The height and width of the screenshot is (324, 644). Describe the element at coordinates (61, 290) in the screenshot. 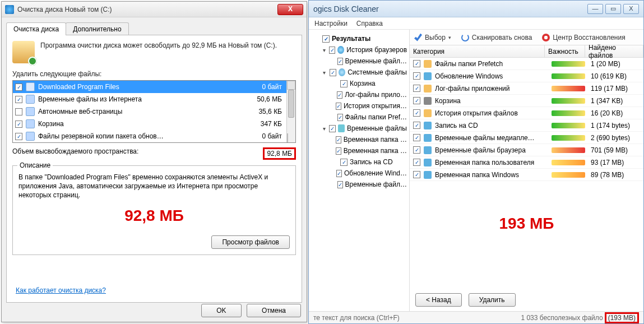

I see `help-link: Как работает очистка диска?` at that location.